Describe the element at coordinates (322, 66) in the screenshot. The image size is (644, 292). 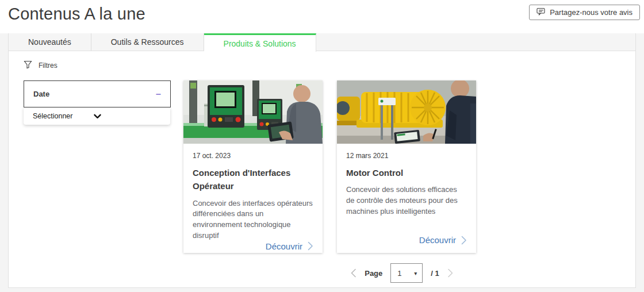
I see `filters-toggle: Filtres` at that location.